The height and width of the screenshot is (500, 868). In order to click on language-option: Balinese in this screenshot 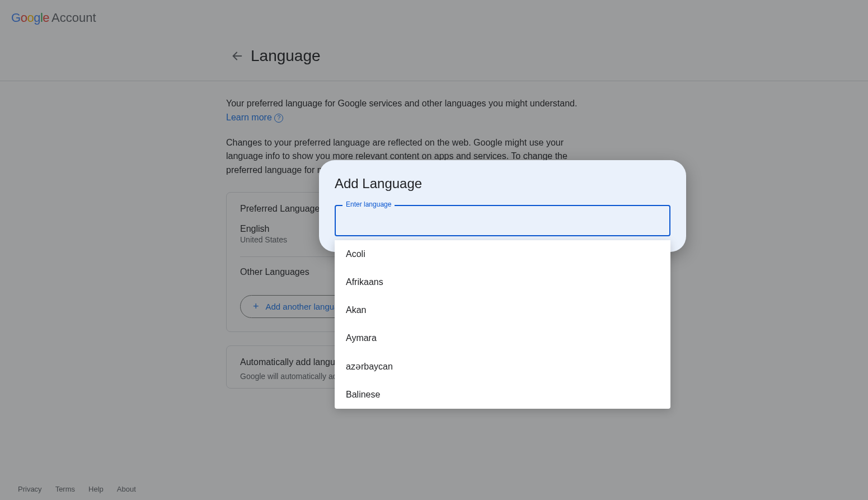, I will do `click(503, 395)`.